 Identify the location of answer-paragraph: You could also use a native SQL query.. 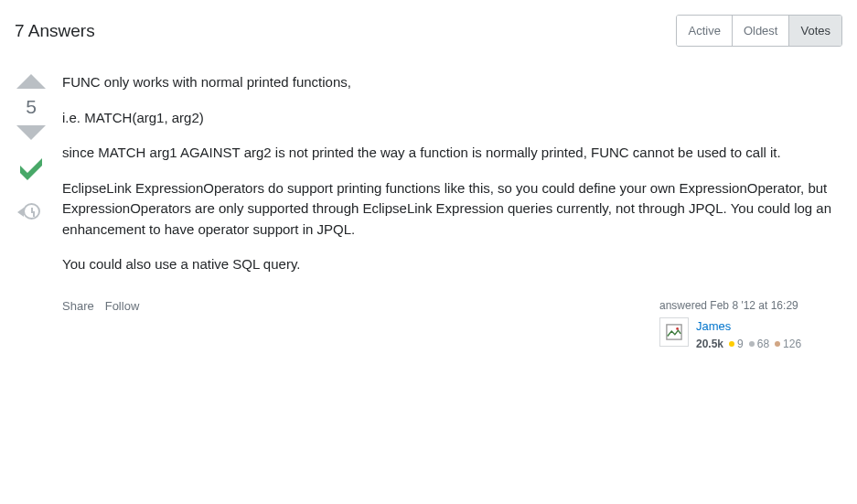
(452, 265).